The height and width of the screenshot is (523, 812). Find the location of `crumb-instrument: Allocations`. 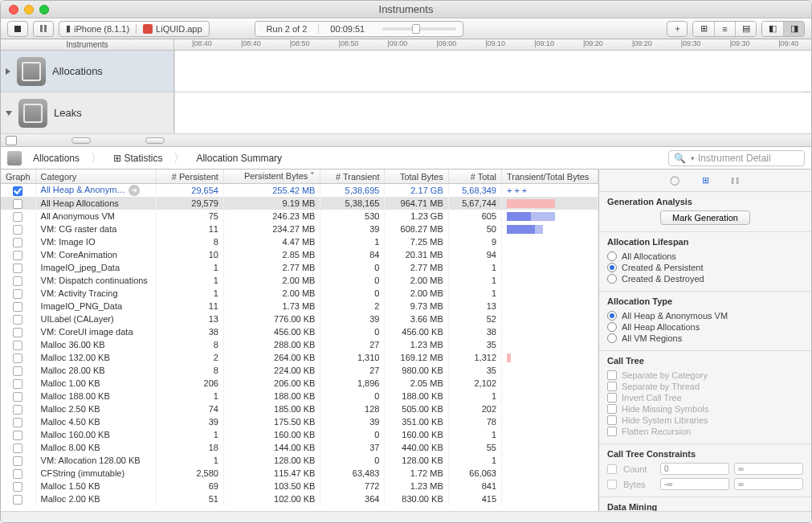

crumb-instrument: Allocations is located at coordinates (56, 158).